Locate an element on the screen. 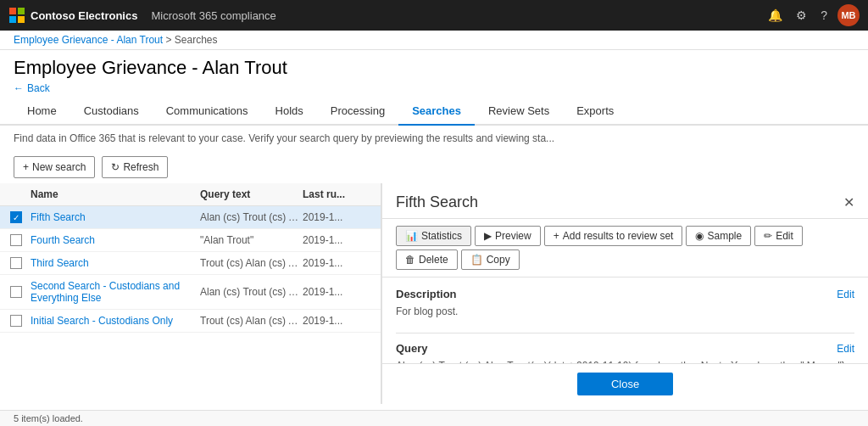 The width and height of the screenshot is (868, 426). top-navigation: Contoso Electronics Microsoft 365 compli… is located at coordinates (434, 15).